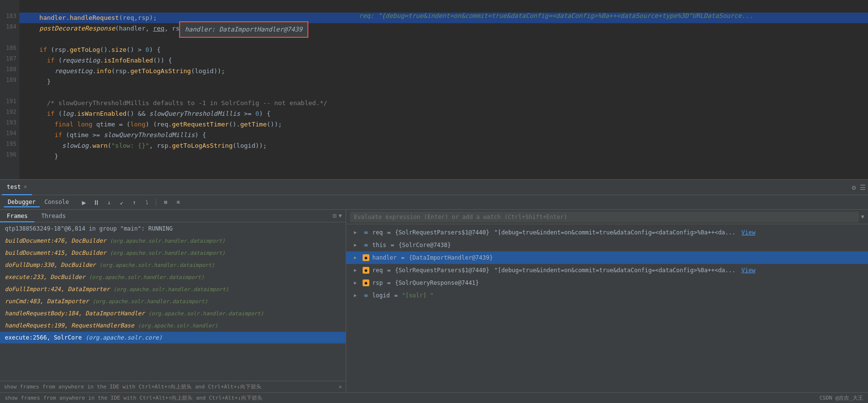 Image resolution: width=868 pixels, height=403 pixels. I want to click on code-line: postDecorateResponse(handler, req, rsp);, so click(443, 29).